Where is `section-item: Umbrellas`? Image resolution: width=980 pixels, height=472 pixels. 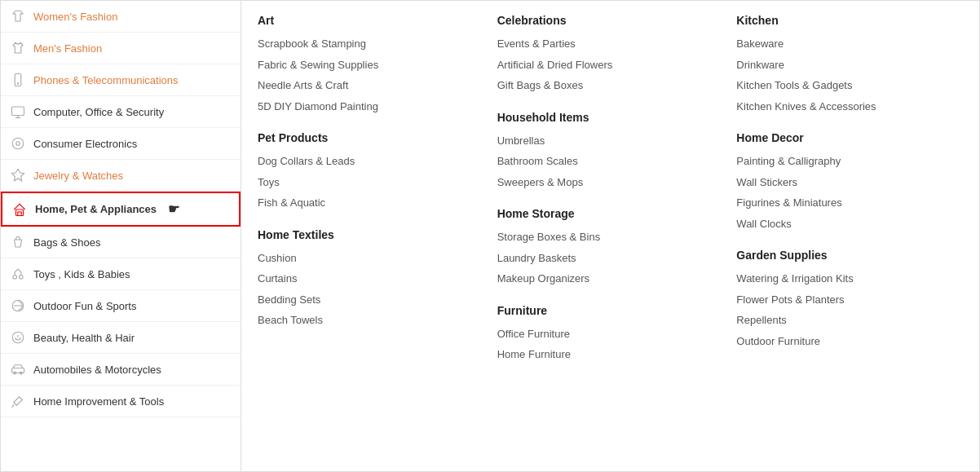
section-item: Umbrellas is located at coordinates (604, 141).